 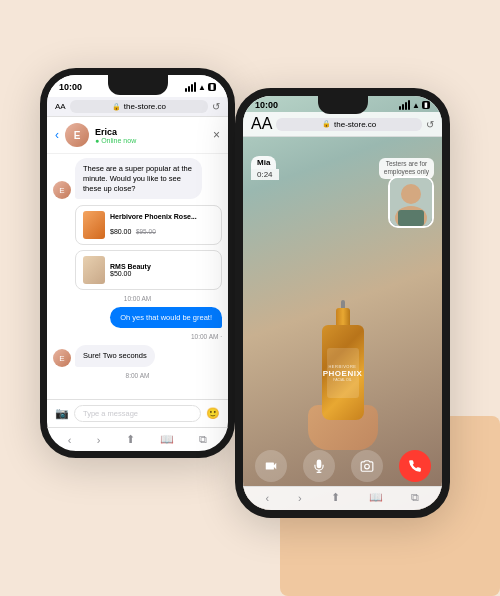 I want to click on product-pricing-1: $80.00 $95.00, so click(x=154, y=229).